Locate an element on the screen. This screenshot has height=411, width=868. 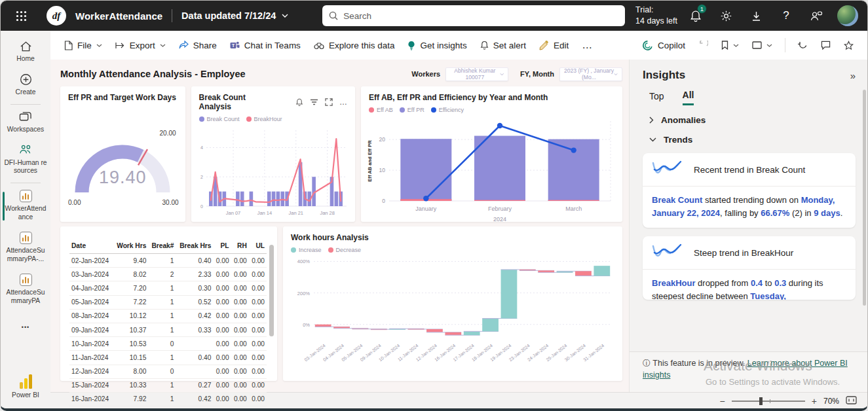
table-row: 08-Jan-202410.1210.420.000.000.00 is located at coordinates (168, 315).